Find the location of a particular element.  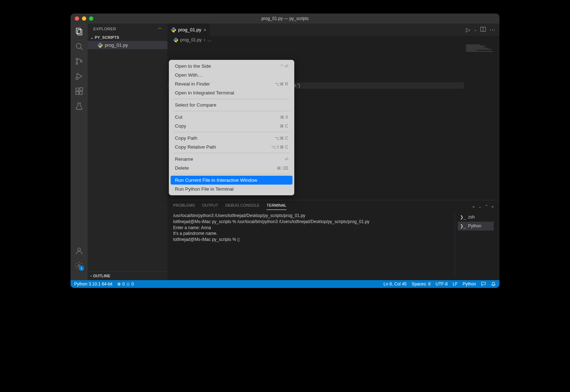

menu-copy-path: Copy Path⌥⌘ C is located at coordinates (232, 138).